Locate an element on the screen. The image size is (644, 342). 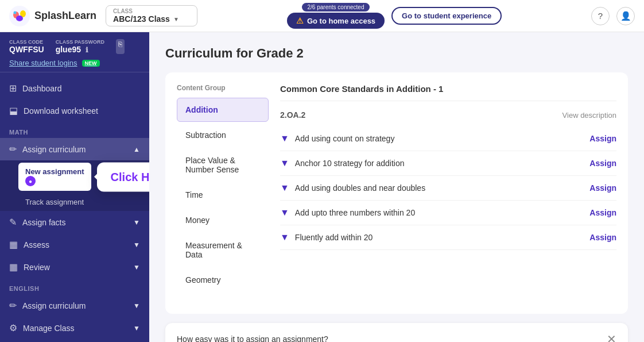
content-group-item-measurement: Measurement & Data is located at coordinates (223, 250).